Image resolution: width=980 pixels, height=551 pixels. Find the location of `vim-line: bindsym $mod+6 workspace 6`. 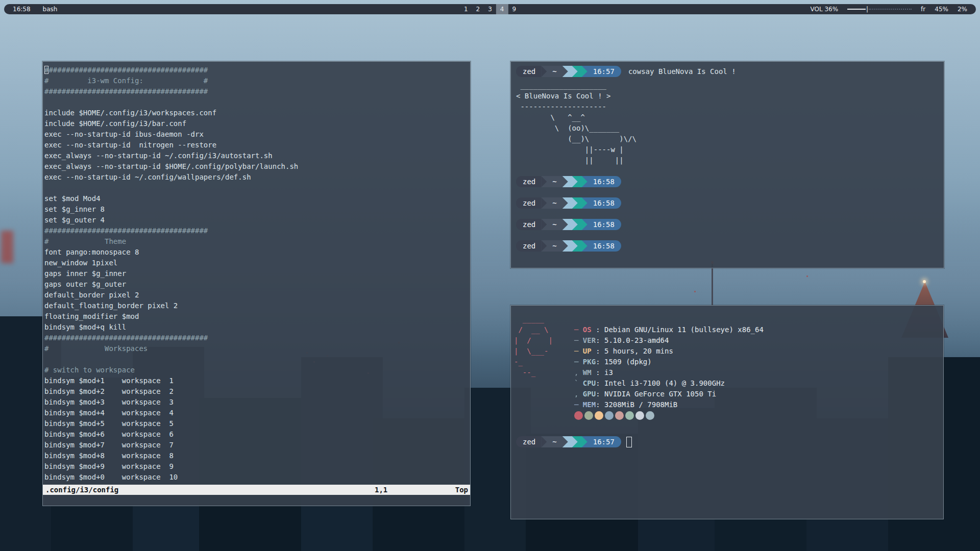

vim-line: bindsym $mod+6 workspace 6 is located at coordinates (257, 435).